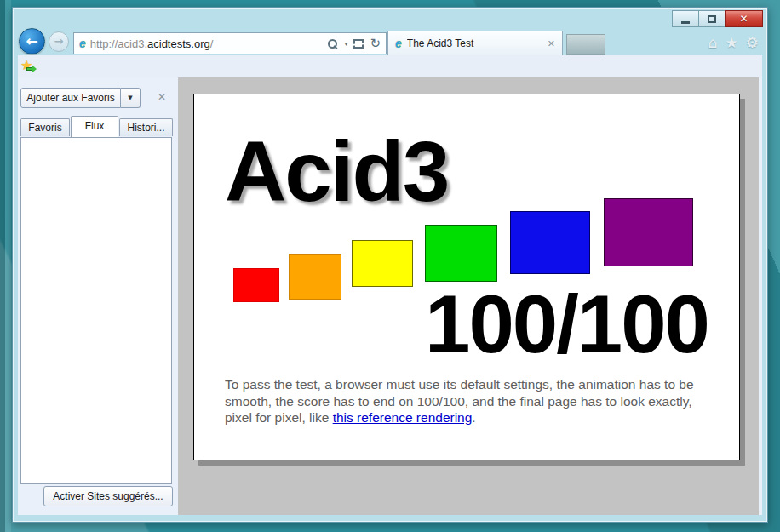  Describe the element at coordinates (107, 496) in the screenshot. I see `enable-suggested-sites-label: Activer Sites suggérés...` at that location.